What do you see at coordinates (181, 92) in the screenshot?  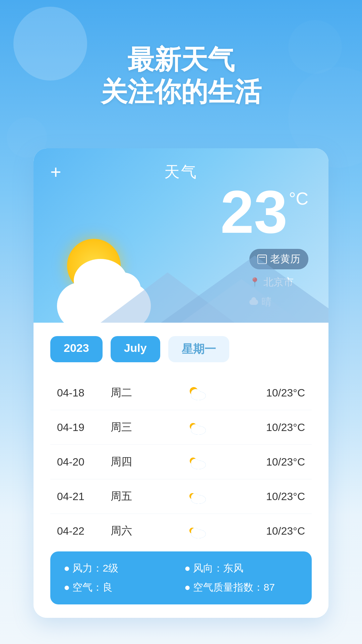 I see `hero-line2: 关注你的生活` at bounding box center [181, 92].